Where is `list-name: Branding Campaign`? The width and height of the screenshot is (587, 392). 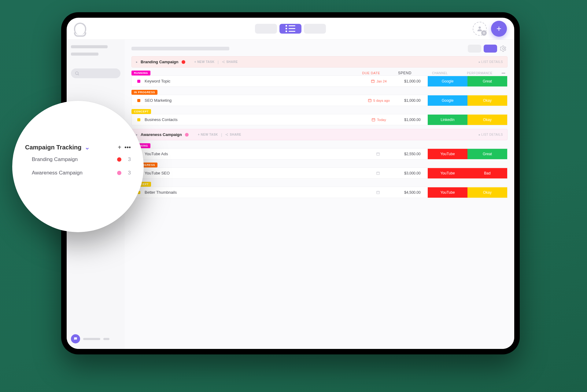
list-name: Branding Campaign is located at coordinates (55, 159).